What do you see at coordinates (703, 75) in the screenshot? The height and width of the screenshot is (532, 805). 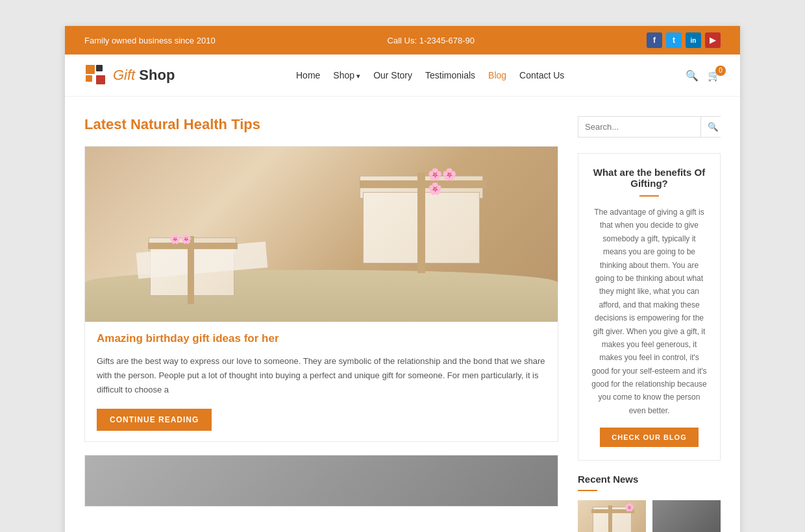 I see `header-icons: 🔍 🛒 0` at bounding box center [703, 75].